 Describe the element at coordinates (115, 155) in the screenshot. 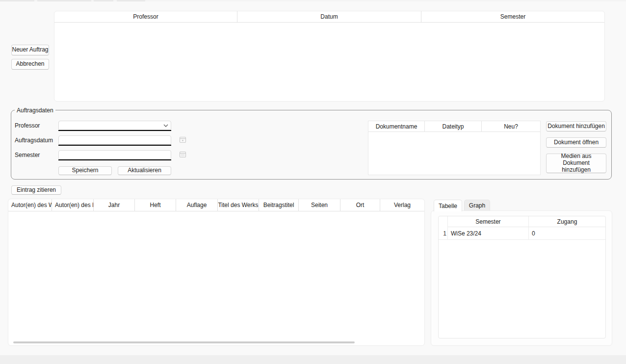

I see `semester-input` at that location.